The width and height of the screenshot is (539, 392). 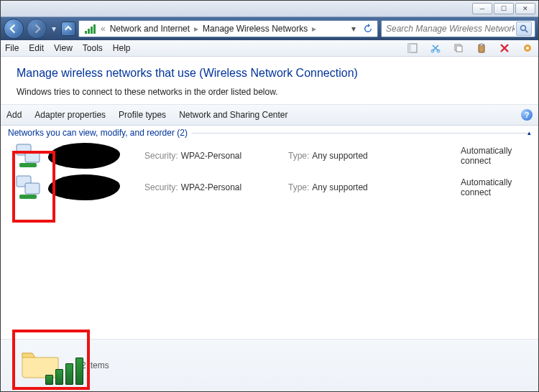 What do you see at coordinates (270, 49) in the screenshot?
I see `menu-bar: File Edit View Tools Help` at bounding box center [270, 49].